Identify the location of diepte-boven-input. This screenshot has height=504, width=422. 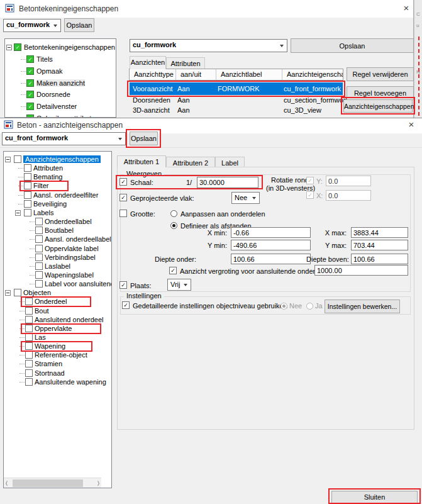
(380, 259).